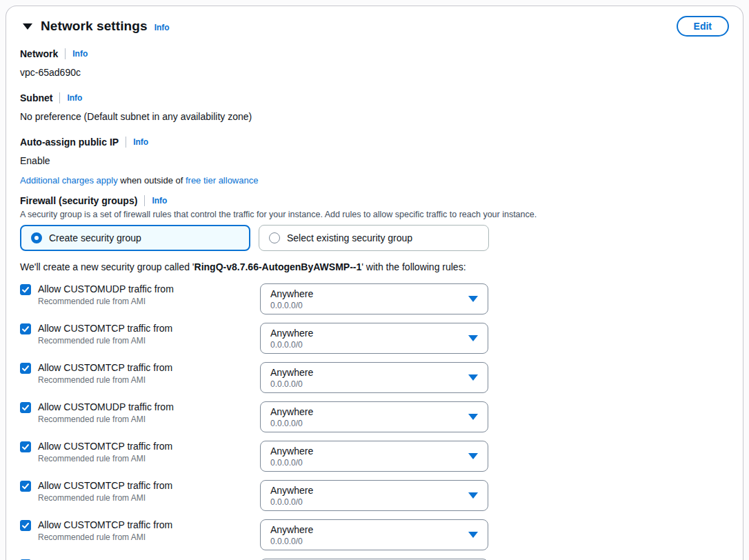 This screenshot has width=749, height=560. Describe the element at coordinates (374, 201) in the screenshot. I see `firewall-label-row: Firewall (security groups) Info` at that location.